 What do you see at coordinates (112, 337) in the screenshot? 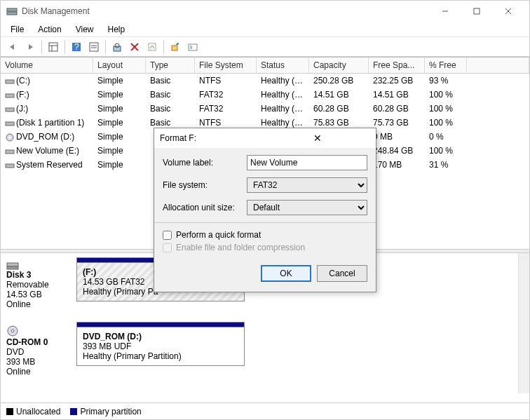
I see `cdrom-part-label: DVD_ROM (D:)` at bounding box center [112, 337].